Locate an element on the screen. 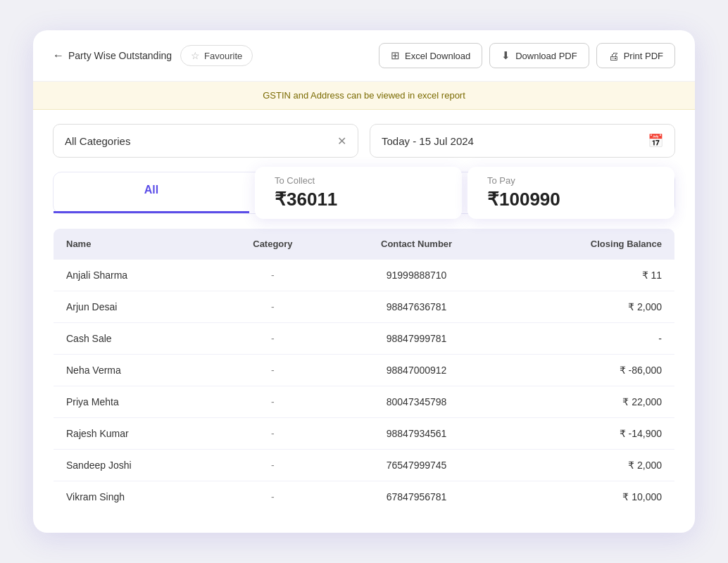 The height and width of the screenshot is (563, 728). cell-contact: 98847000912 is located at coordinates (417, 370).